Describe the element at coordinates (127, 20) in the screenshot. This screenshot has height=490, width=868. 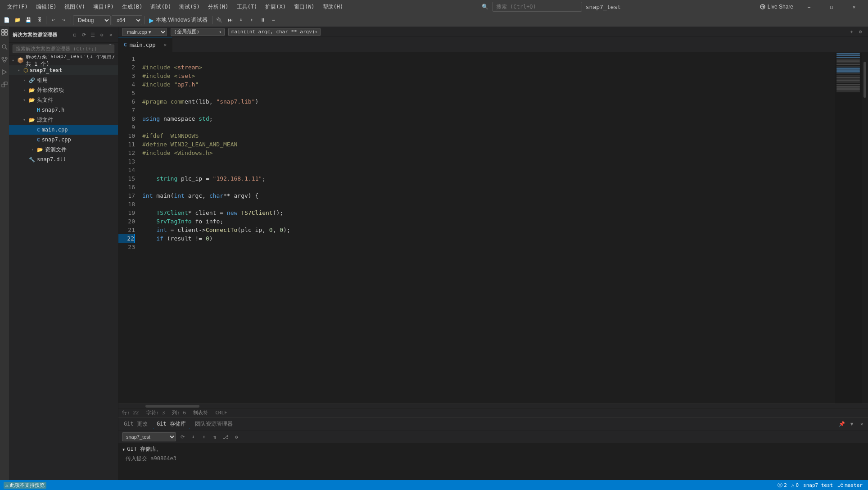
I see `platform-dropdown: x64` at that location.